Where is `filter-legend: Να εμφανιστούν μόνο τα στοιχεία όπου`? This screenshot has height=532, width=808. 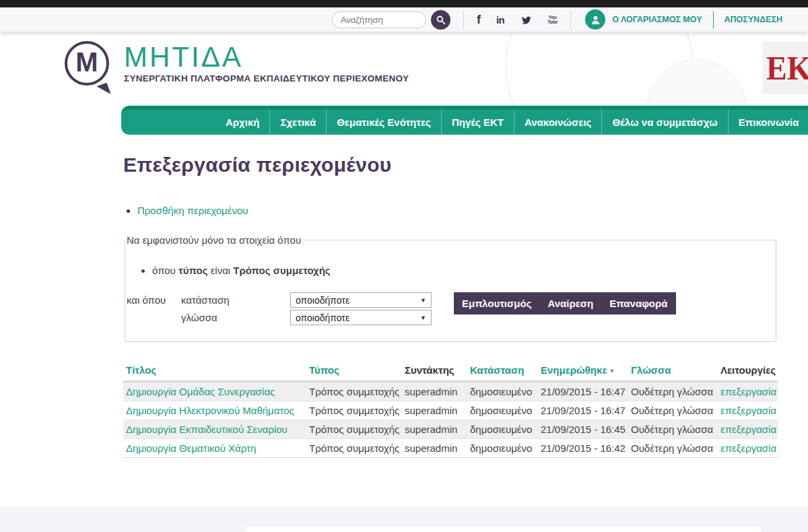 filter-legend: Να εμφανιστούν μόνο τα στοιχεία όπου is located at coordinates (215, 240).